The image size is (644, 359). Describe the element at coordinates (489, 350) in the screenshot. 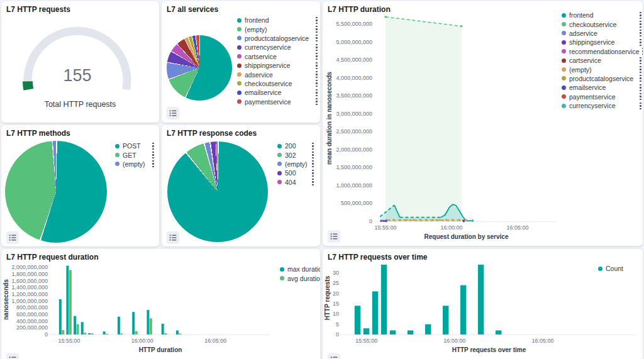

I see `svg-text: HTTP requests over time` at that location.